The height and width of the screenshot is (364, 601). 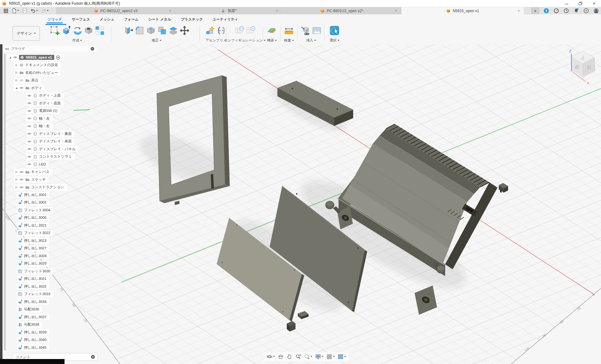 What do you see at coordinates (45, 103) in the screenshot?
I see `browser-tree-item: ボディ・底面` at bounding box center [45, 103].